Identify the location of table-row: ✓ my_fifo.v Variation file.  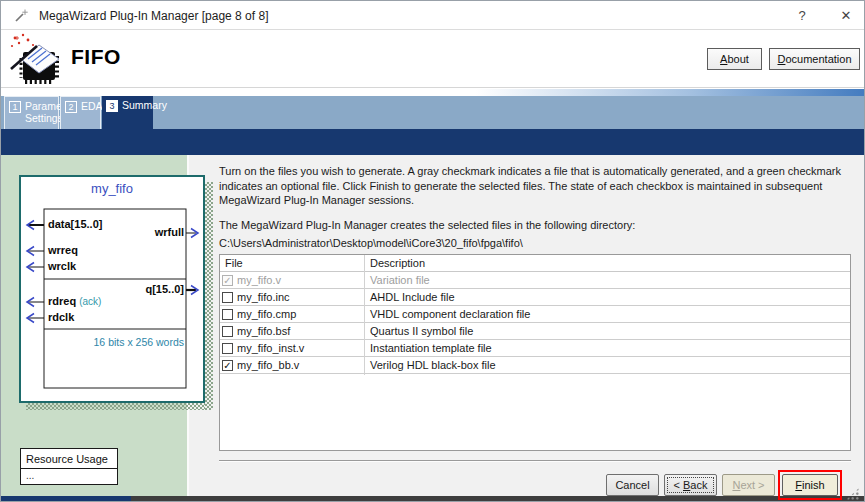
(535, 280).